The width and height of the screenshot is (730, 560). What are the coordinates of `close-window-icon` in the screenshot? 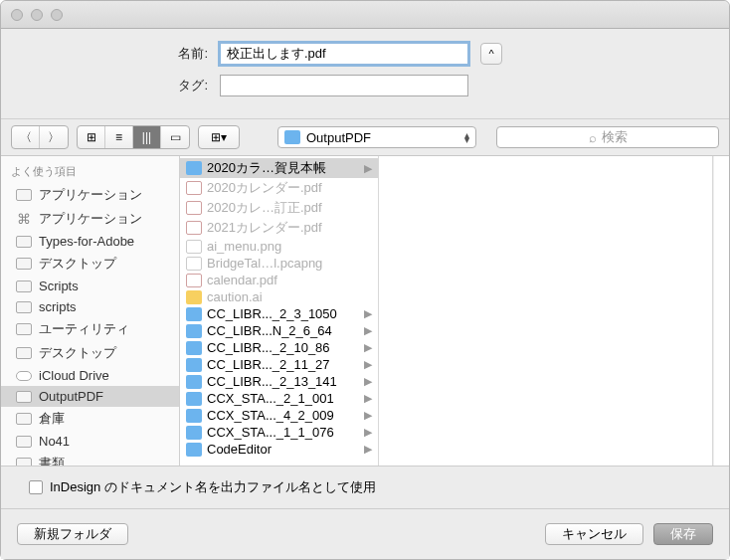 It's located at (17, 15).